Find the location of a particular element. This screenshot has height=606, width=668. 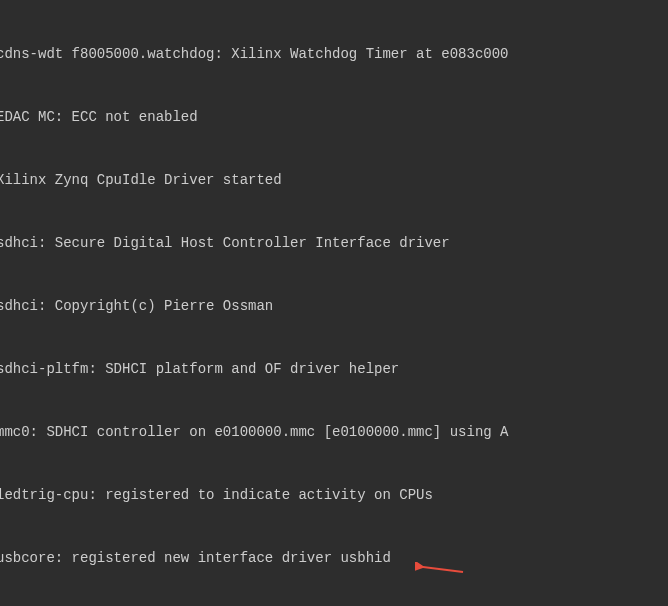

log-line: mmc0: SDHCI controller on e0100000.mmc [… is located at coordinates (334, 432).